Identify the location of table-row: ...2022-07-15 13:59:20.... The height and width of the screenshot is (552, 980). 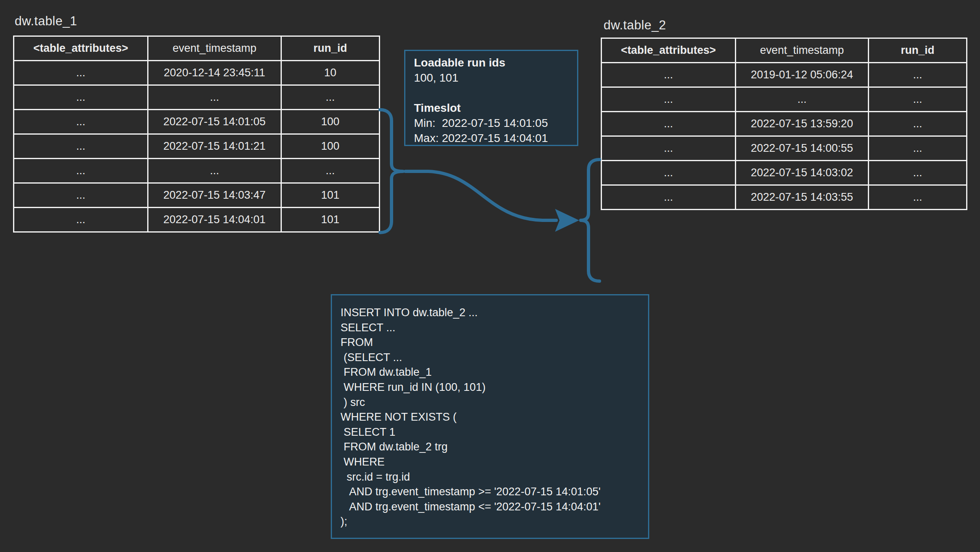
(784, 124).